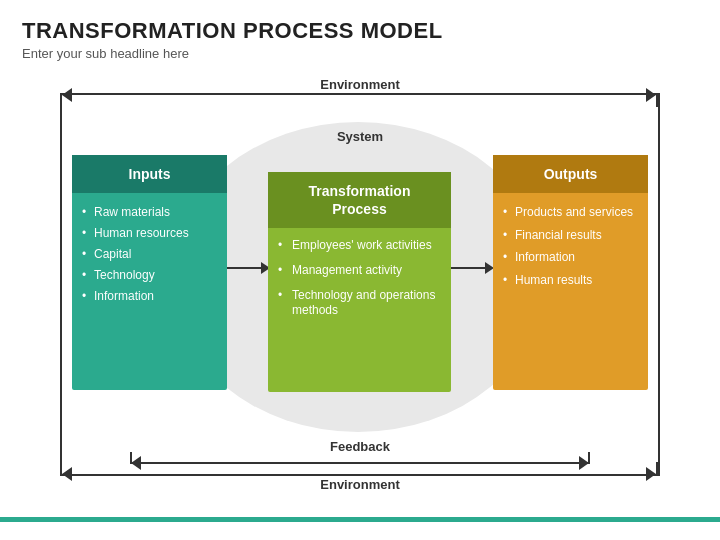 Image resolution: width=720 pixels, height=540 pixels. I want to click on env-label-top: Environment, so click(360, 84).